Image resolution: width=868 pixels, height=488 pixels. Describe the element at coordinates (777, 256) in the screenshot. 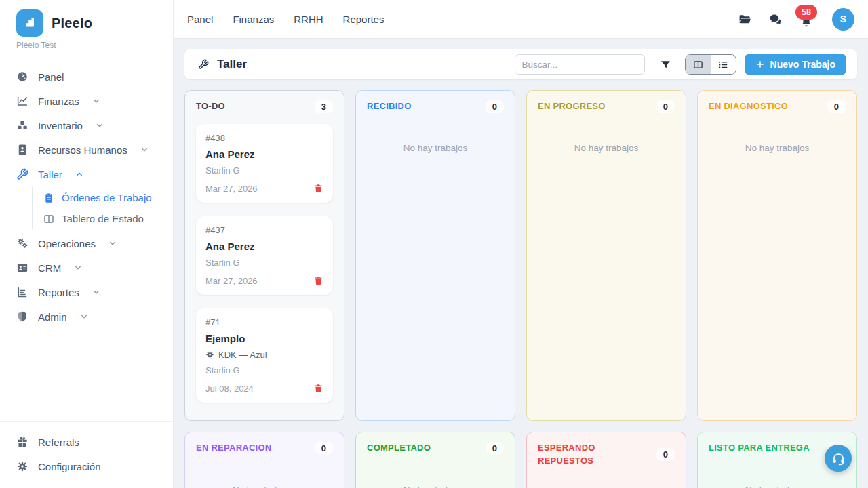

I see `kanban-column-en-diagnostico: EN DIAGNOSTICO 0 No hay trabajos` at that location.